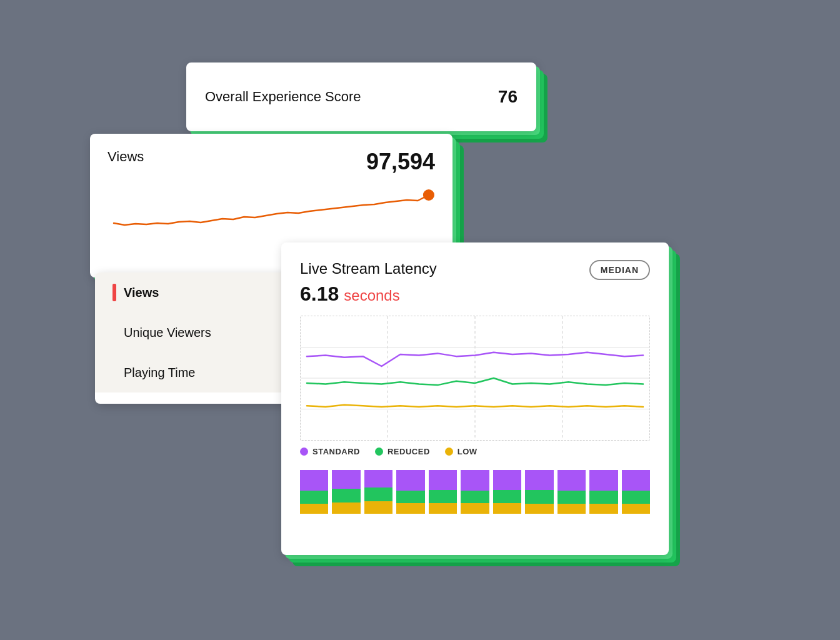  What do you see at coordinates (114, 292) in the screenshot?
I see `active-indicator` at bounding box center [114, 292].